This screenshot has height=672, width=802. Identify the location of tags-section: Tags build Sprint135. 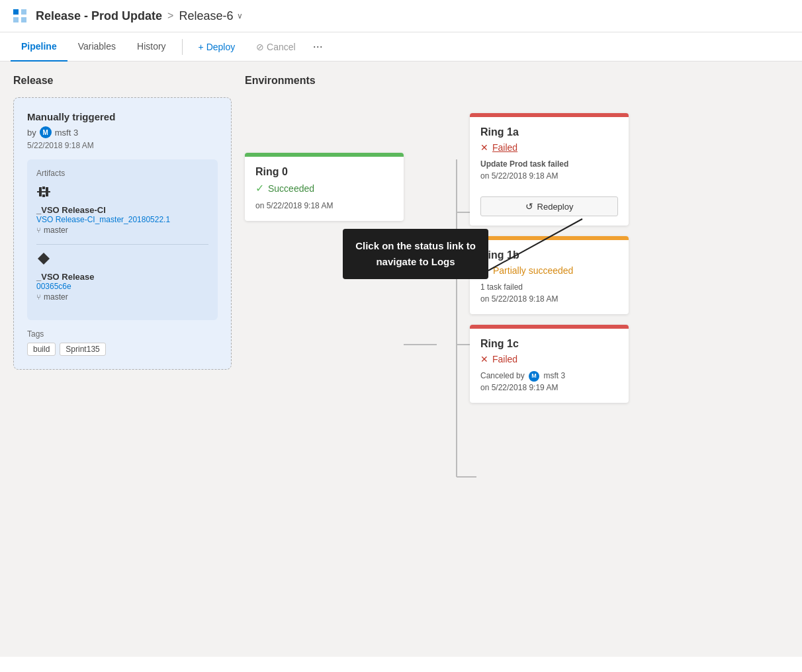
(122, 343).